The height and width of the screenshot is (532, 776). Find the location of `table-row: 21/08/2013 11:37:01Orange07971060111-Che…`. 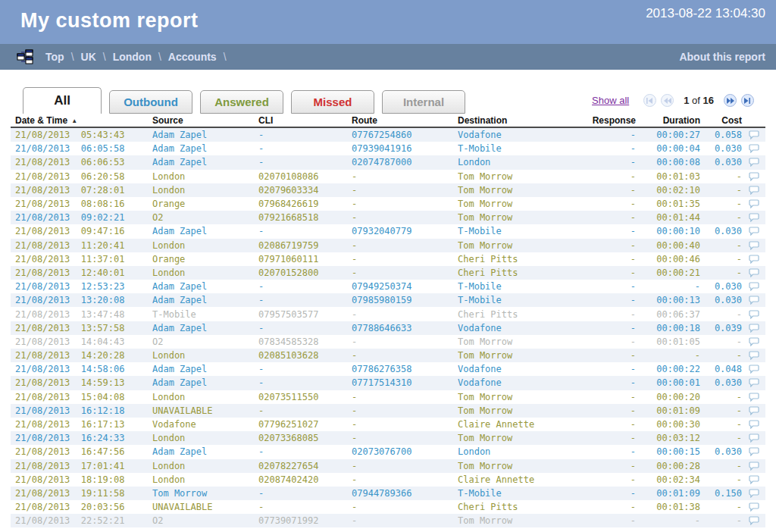

table-row: 21/08/2013 11:37:01Orange07971060111-Che… is located at coordinates (388, 259).